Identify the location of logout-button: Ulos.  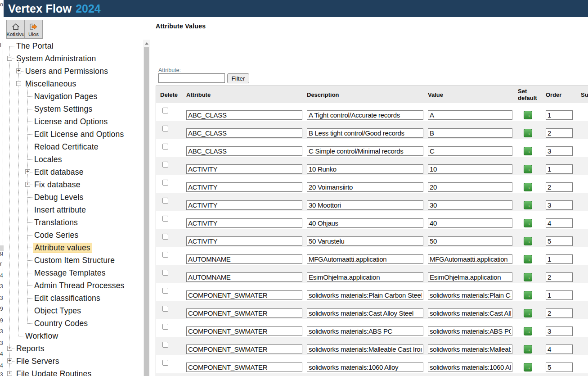
(33, 29).